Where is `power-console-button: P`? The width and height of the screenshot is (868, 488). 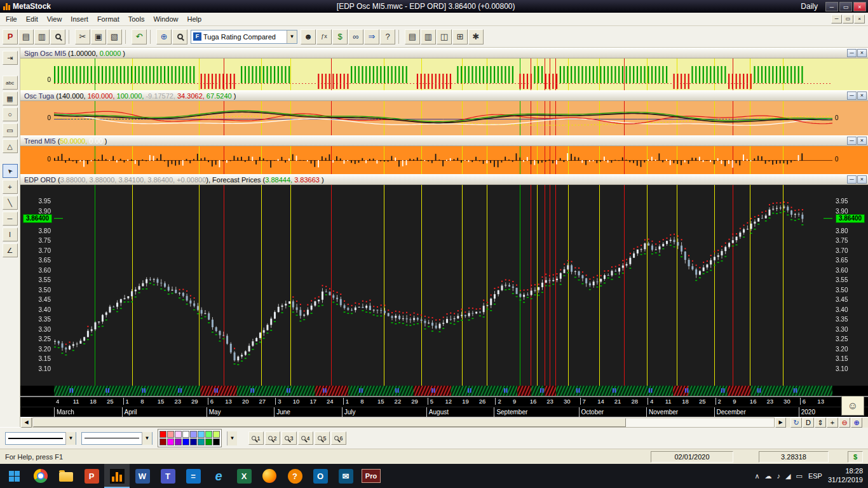
power-console-button: P is located at coordinates (10, 37).